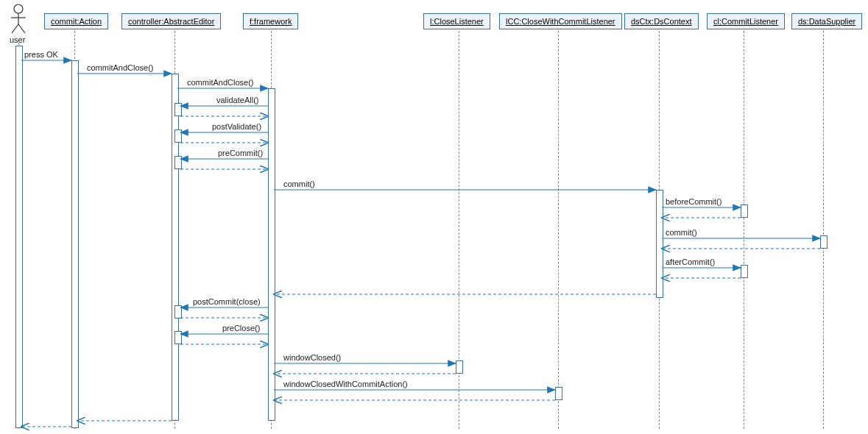  What do you see at coordinates (120, 68) in the screenshot?
I see `msg-commit-and-close-1: commitAndClose()` at bounding box center [120, 68].